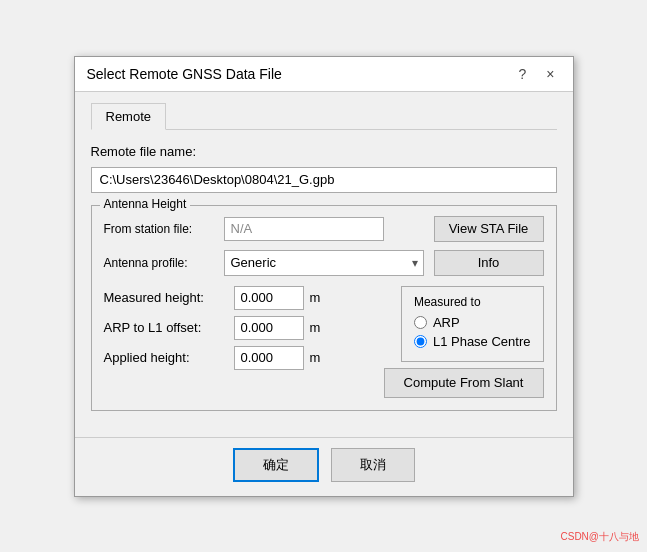  I want to click on from-station-row: From station file: View STA File, so click(324, 229).